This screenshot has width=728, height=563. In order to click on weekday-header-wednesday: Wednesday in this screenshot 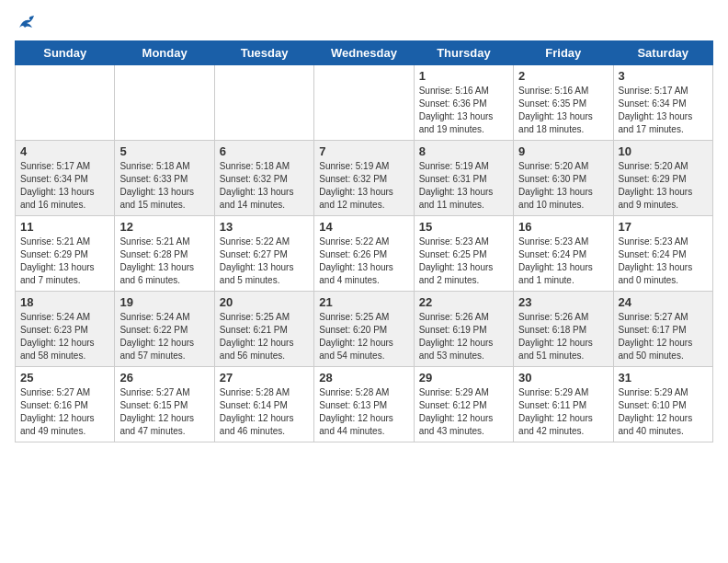, I will do `click(364, 53)`.